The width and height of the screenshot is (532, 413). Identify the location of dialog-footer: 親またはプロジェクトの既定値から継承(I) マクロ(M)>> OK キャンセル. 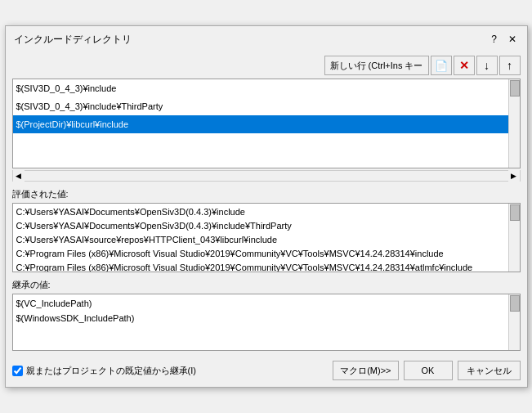
(266, 371).